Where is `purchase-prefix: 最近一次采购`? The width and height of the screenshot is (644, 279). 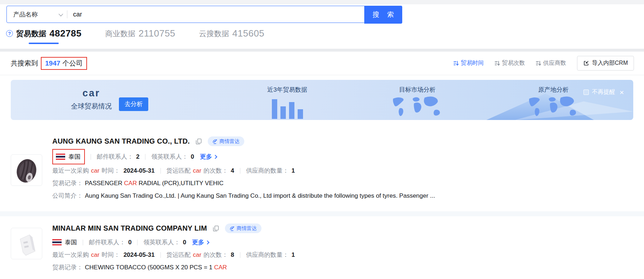 purchase-prefix: 最近一次采购 is located at coordinates (71, 255).